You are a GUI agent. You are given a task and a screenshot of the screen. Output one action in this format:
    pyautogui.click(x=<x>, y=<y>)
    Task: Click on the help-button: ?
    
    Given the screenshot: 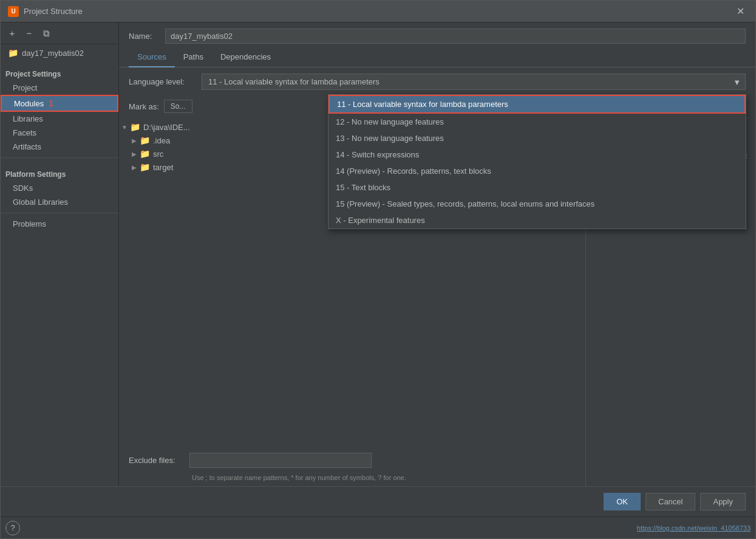 What is the action you would take?
    pyautogui.click(x=13, y=528)
    